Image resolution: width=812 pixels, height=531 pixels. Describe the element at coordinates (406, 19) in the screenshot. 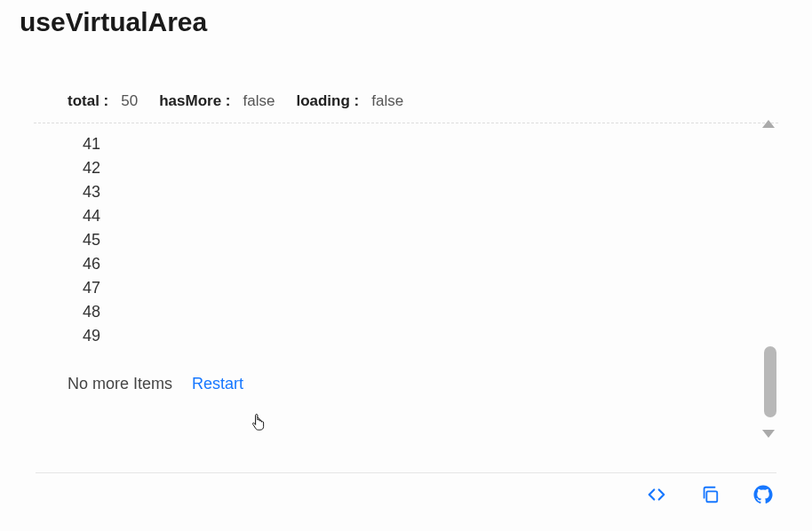

I see `page-title: useVirtualArea` at that location.